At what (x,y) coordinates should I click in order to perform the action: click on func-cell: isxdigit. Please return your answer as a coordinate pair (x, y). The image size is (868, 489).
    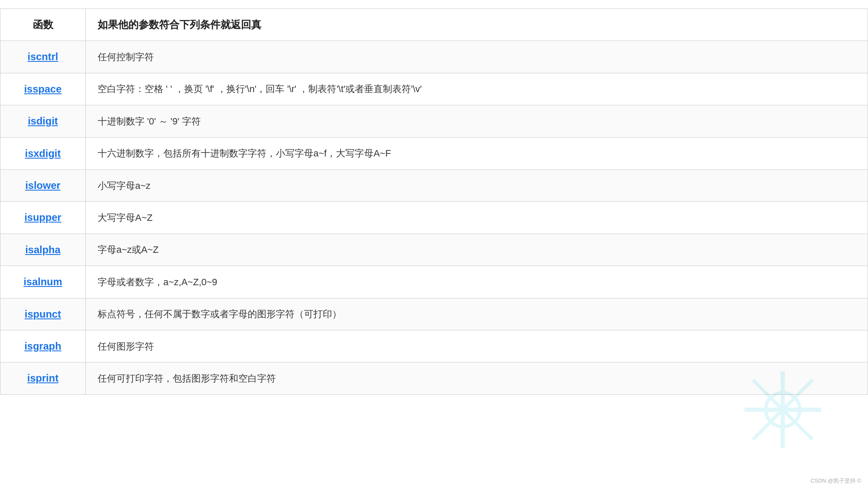
    Looking at the image, I should click on (43, 153).